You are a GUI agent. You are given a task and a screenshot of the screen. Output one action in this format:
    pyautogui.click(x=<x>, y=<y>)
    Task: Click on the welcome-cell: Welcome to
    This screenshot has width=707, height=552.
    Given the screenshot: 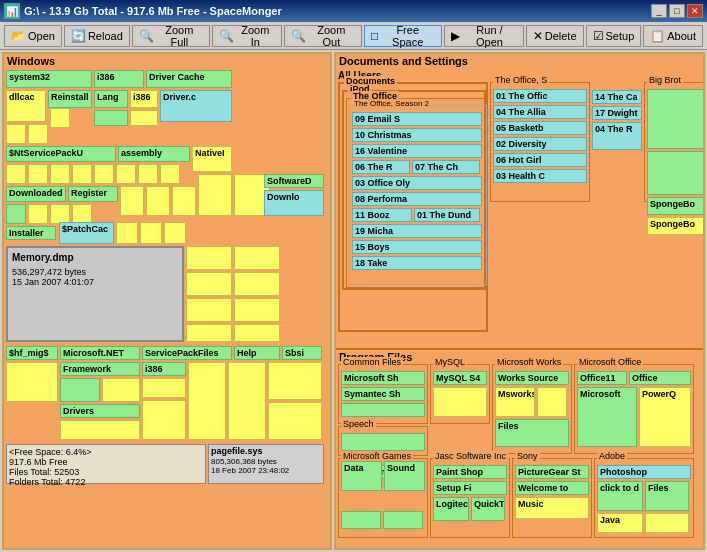 What is the action you would take?
    pyautogui.click(x=552, y=488)
    